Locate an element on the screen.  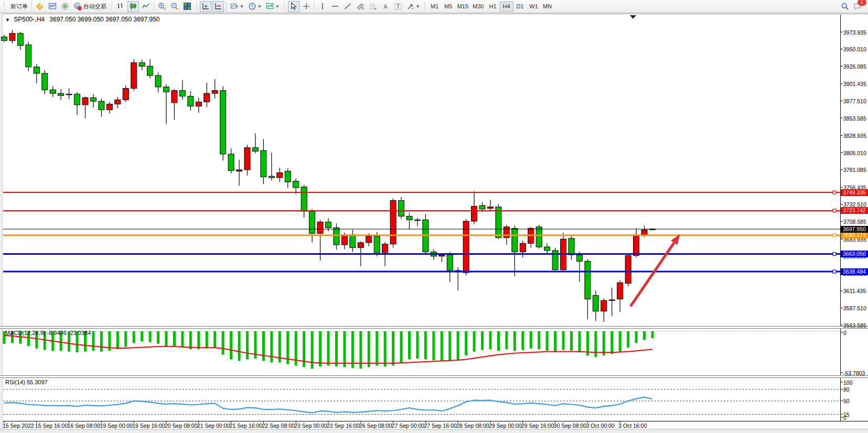
time-tick-label: 3 Oct 16:00 is located at coordinates (633, 426).